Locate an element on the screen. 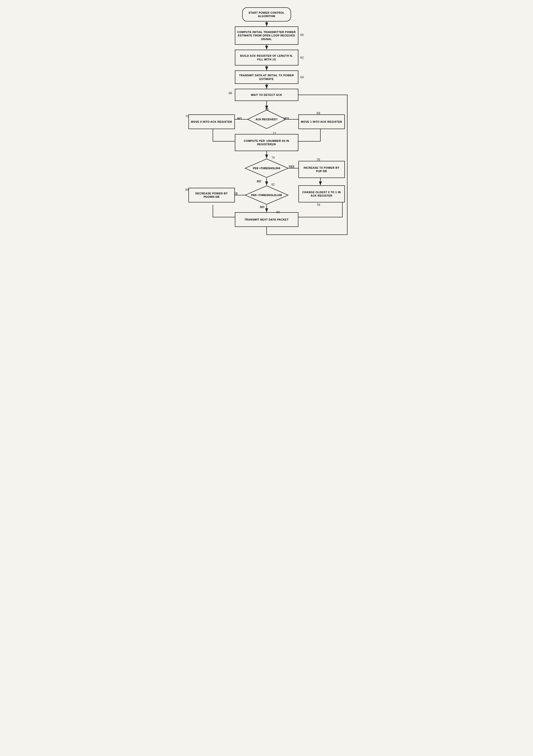 This screenshot has width=533, height=756. start-label: START POWER CONTROL ALGORITHM is located at coordinates (266, 14).